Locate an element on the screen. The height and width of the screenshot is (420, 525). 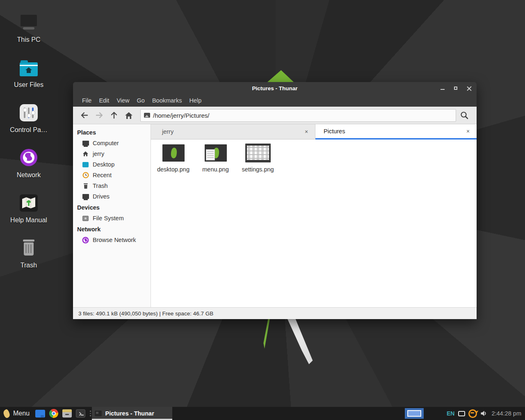
desktop-icon-label: Trash is located at coordinates (29, 265).